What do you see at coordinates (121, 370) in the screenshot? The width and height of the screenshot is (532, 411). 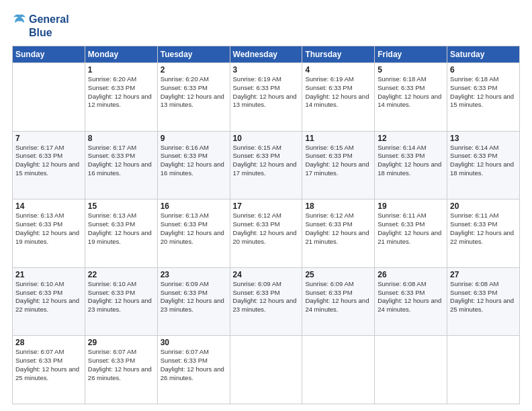 I see `calendar-cell: 29Sunrise: 6:07 AM Sunset: 6:33 PM Dayli…` at bounding box center [121, 370].